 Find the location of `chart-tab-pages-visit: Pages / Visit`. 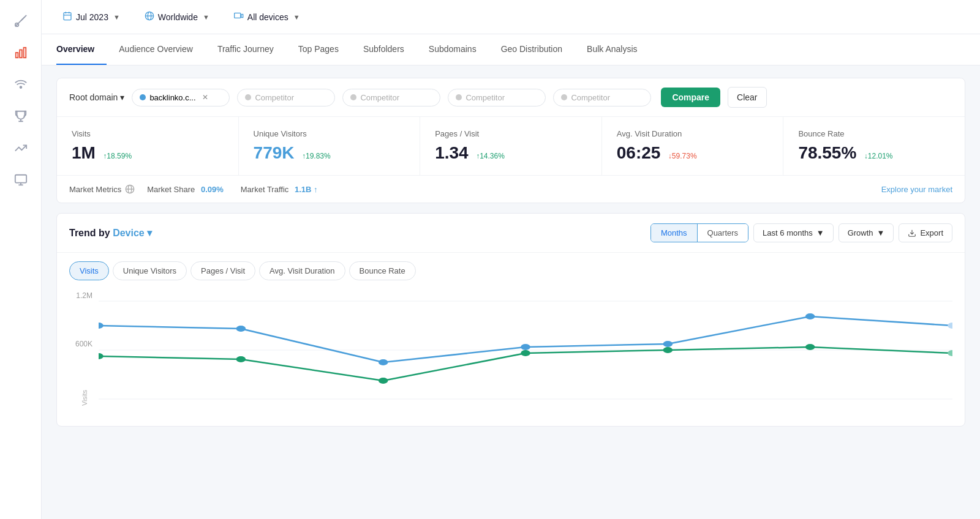

chart-tab-pages-visit: Pages / Visit is located at coordinates (223, 271).